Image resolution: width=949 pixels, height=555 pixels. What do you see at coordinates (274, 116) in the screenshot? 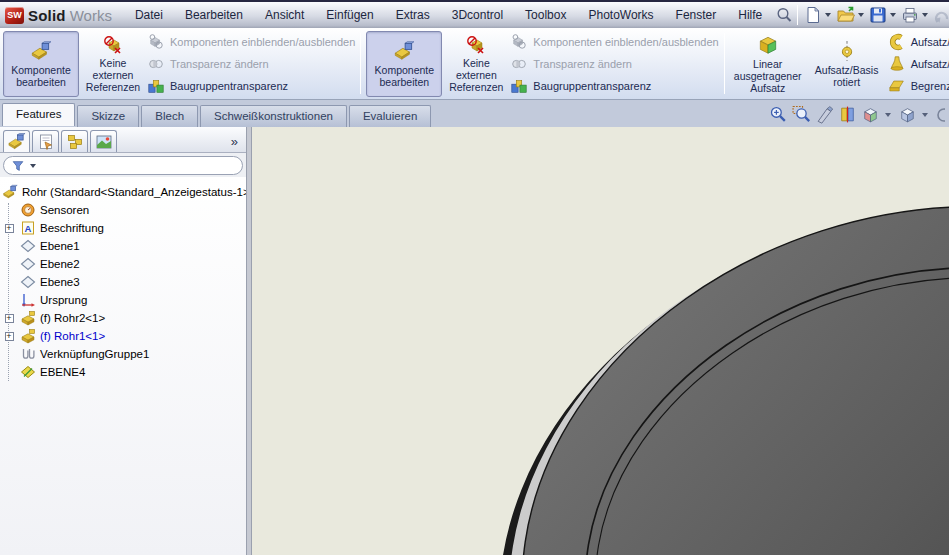
I see `tab-schweisskonstruktionen: Schweißkonstruktionen` at bounding box center [274, 116].